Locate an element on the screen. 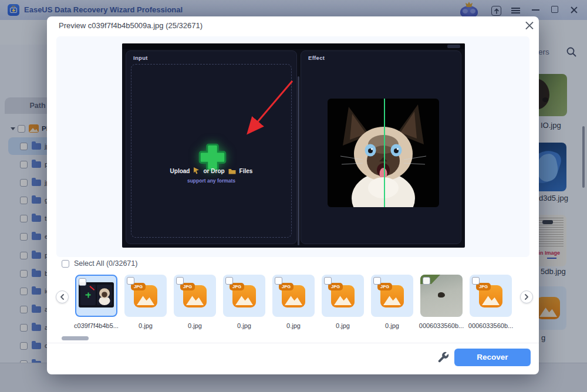 The image size is (587, 392). footer-divider is located at coordinates (293, 343).